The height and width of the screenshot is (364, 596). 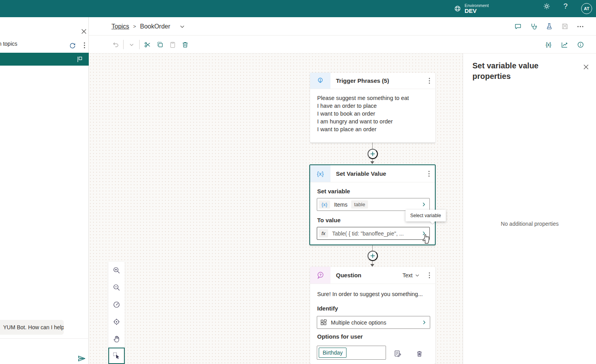 What do you see at coordinates (586, 67) in the screenshot?
I see `close-properties-button` at bounding box center [586, 67].